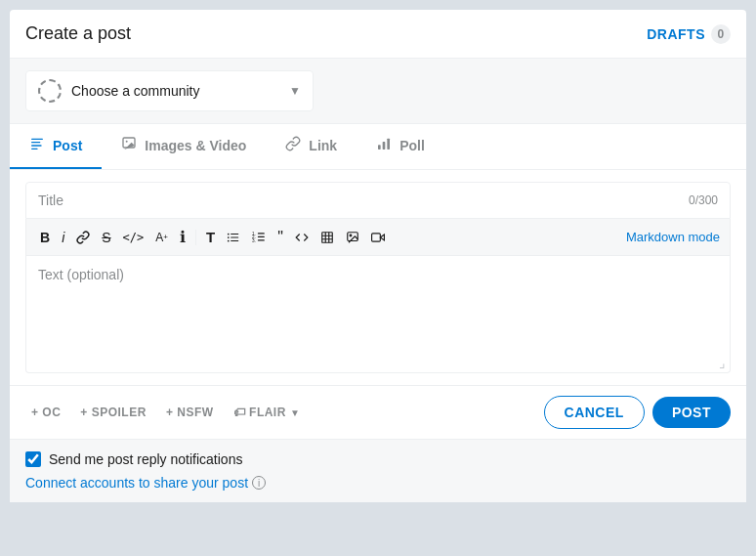 The width and height of the screenshot is (756, 556). What do you see at coordinates (56, 147) in the screenshot?
I see `tab-post: Post` at bounding box center [56, 147].